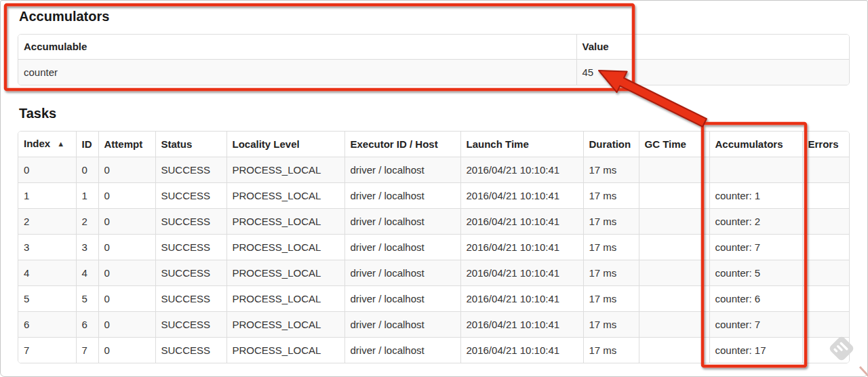 The width and height of the screenshot is (868, 377). I want to click on accumulable-value-cell: 45, so click(713, 73).